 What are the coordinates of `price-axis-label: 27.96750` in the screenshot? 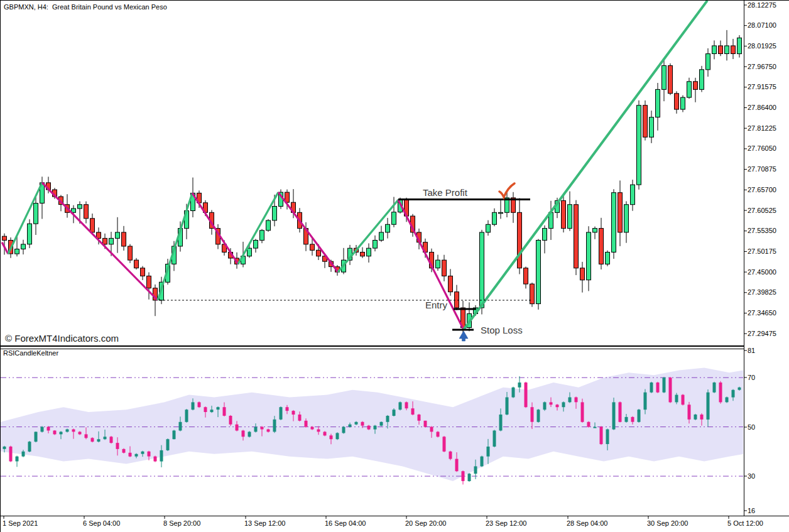 It's located at (762, 67).